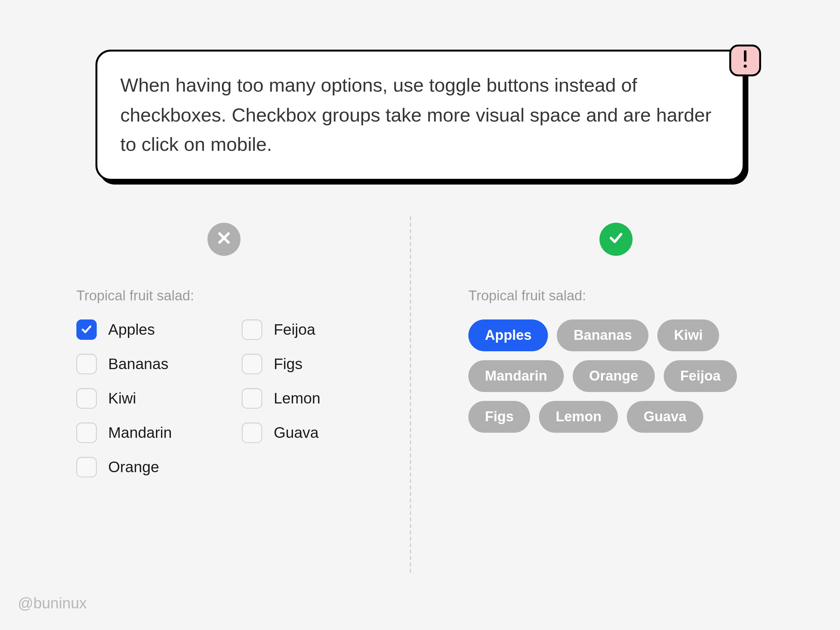  What do you see at coordinates (616, 239) in the screenshot?
I see `good-status-icon` at bounding box center [616, 239].